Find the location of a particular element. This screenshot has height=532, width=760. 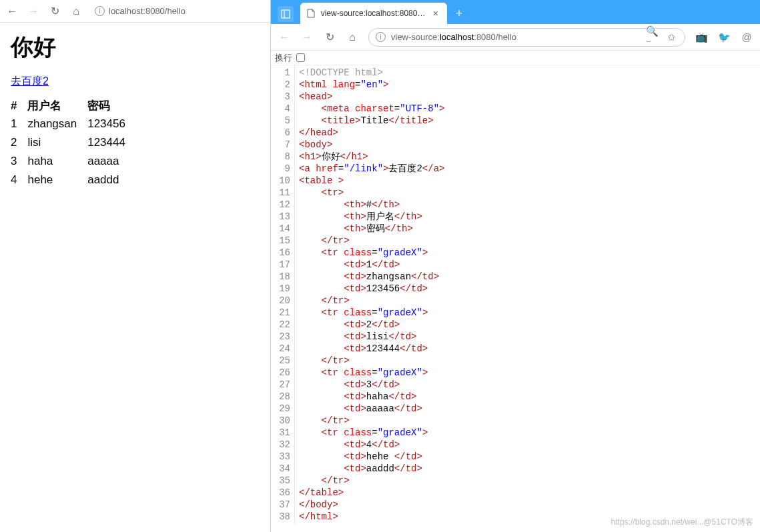

left-url-bar: i localhost:8080/hello is located at coordinates (140, 11).